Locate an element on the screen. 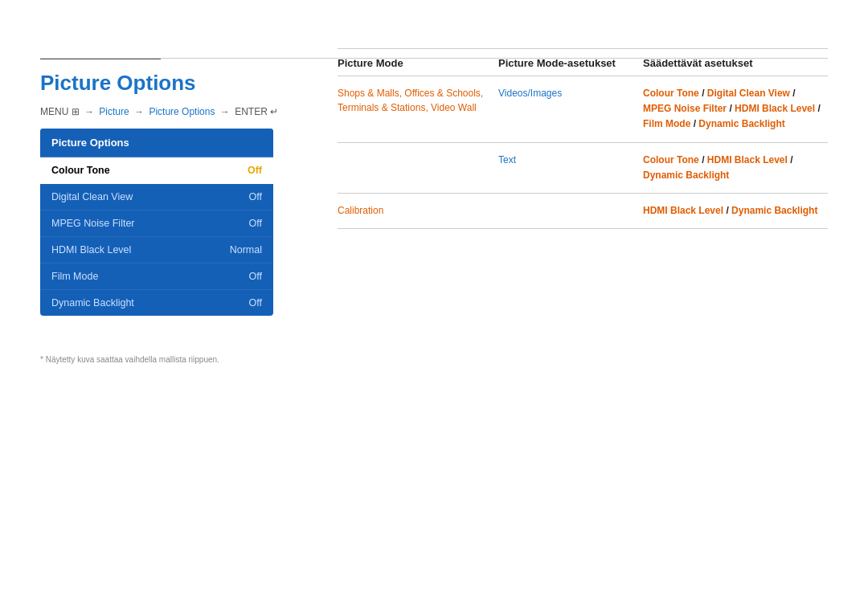 The width and height of the screenshot is (868, 613). breadcrumb-arrow-1: → is located at coordinates (90, 112).